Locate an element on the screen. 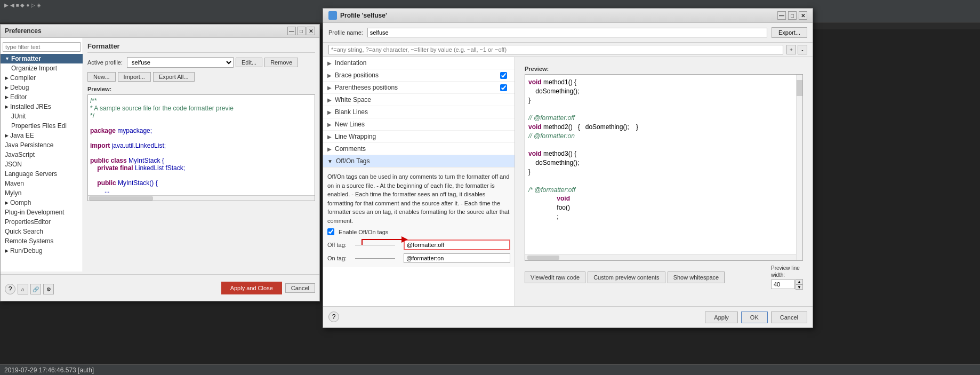 This screenshot has width=980, height=375. tree-item-parentheses-positions: ▶ Parentheses positions is located at coordinates (419, 87).